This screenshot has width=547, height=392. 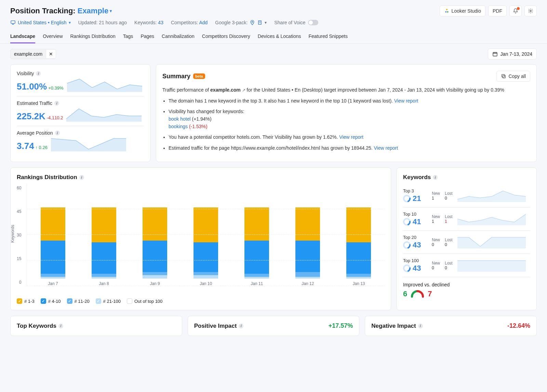 I want to click on tab-rankings-distribution: Rankings Distribution, so click(x=93, y=37).